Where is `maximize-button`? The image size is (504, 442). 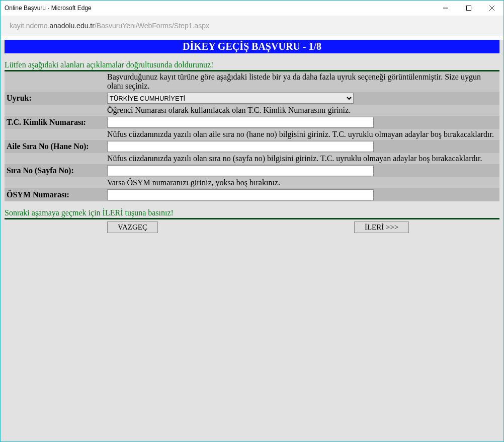 maximize-button is located at coordinates (469, 8).